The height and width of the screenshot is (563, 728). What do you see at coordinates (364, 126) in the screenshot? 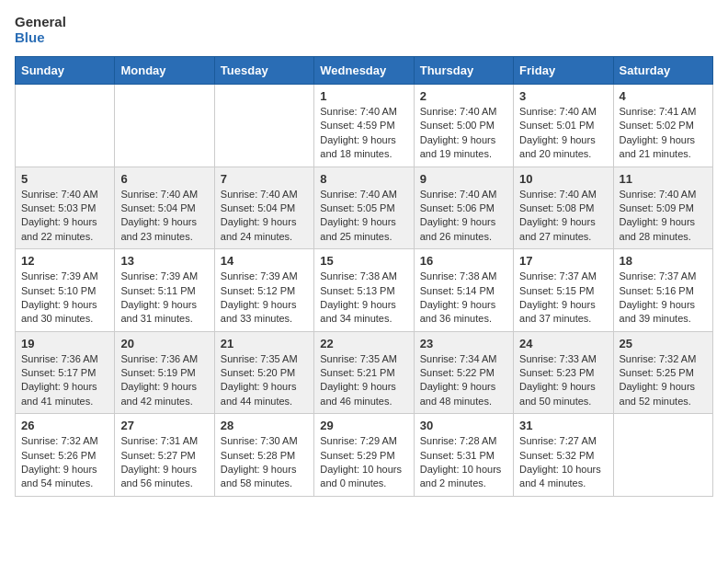
I see `calendar-cell: 1Sunrise: 7:40 AM Sunset: 4:59 PM Daylig…` at bounding box center [364, 126].